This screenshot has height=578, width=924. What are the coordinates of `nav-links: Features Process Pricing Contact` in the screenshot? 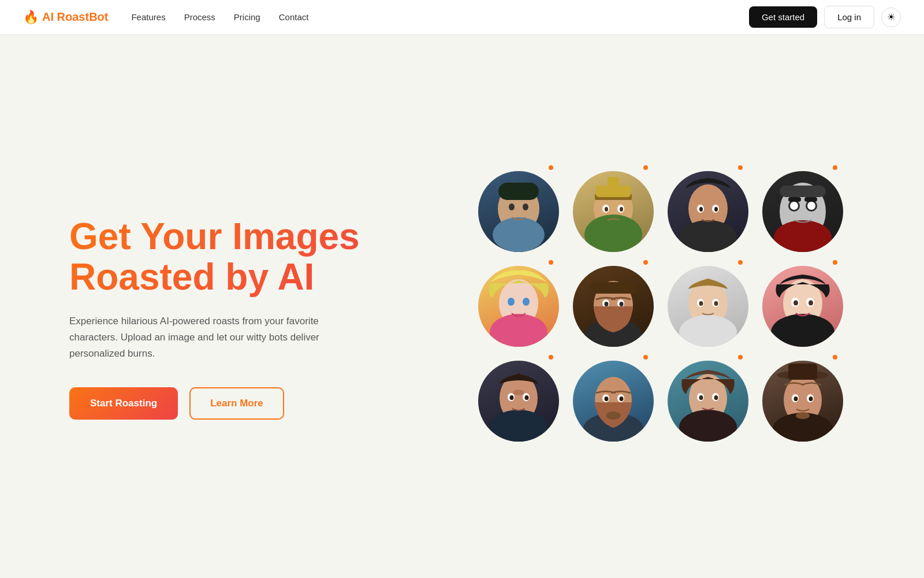 It's located at (219, 17).